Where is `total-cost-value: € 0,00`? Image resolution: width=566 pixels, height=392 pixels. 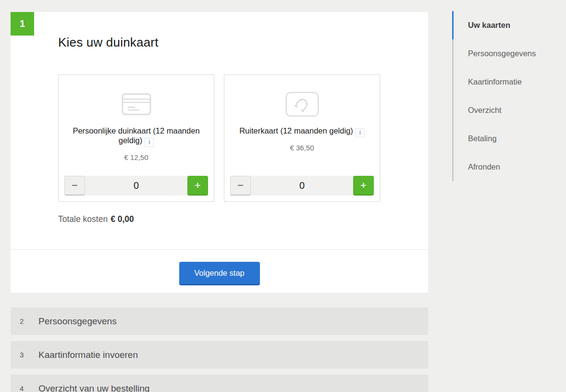 total-cost-value: € 0,00 is located at coordinates (122, 219).